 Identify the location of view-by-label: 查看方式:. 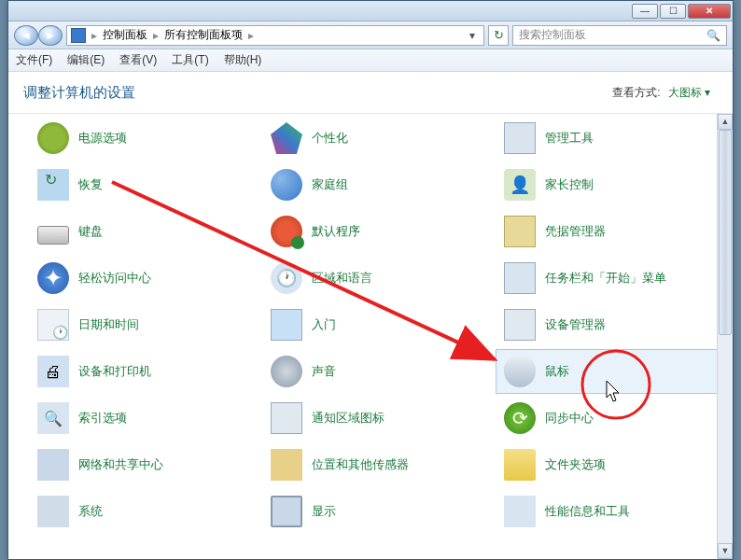
(636, 93).